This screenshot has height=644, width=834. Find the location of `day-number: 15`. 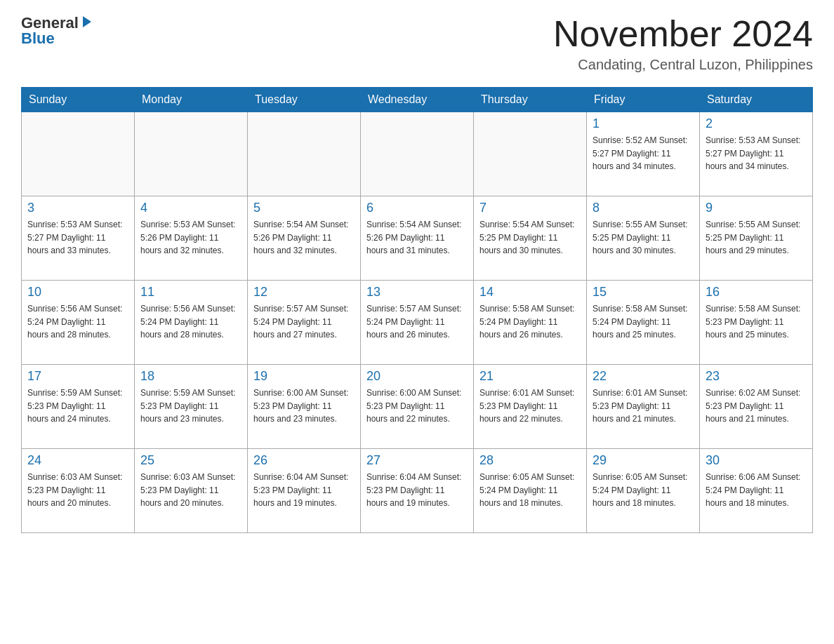

day-number: 15 is located at coordinates (643, 292).